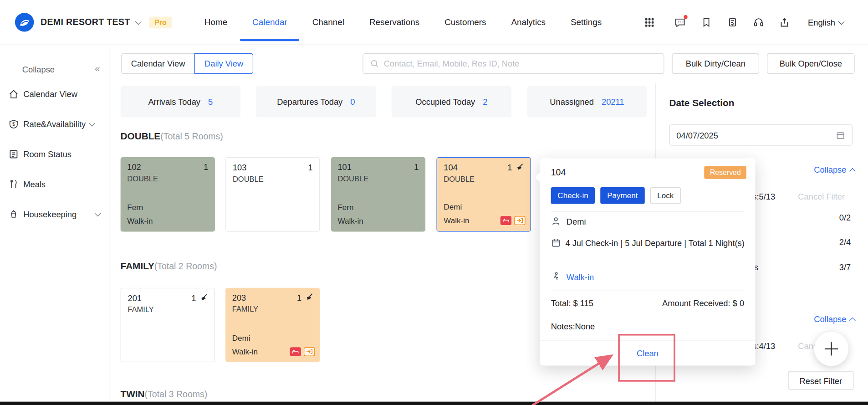 The height and width of the screenshot is (405, 868). Describe the element at coordinates (374, 64) in the screenshot. I see `search-icon` at that location.